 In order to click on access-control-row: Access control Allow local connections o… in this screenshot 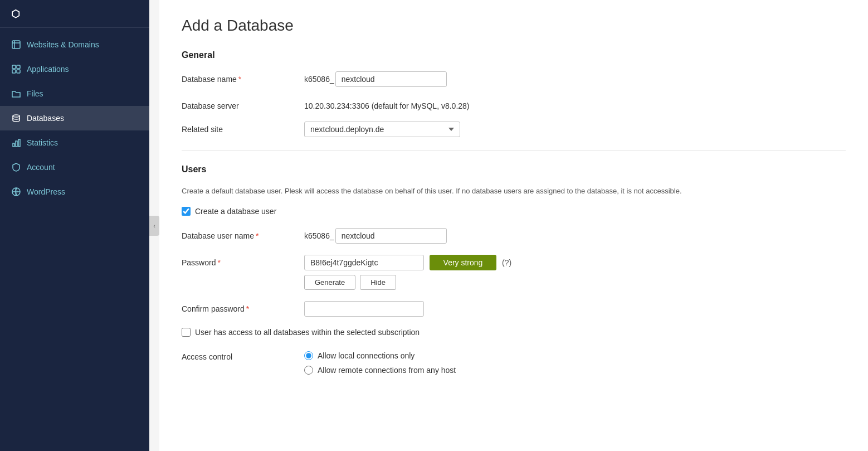, I will do `click(514, 362)`.